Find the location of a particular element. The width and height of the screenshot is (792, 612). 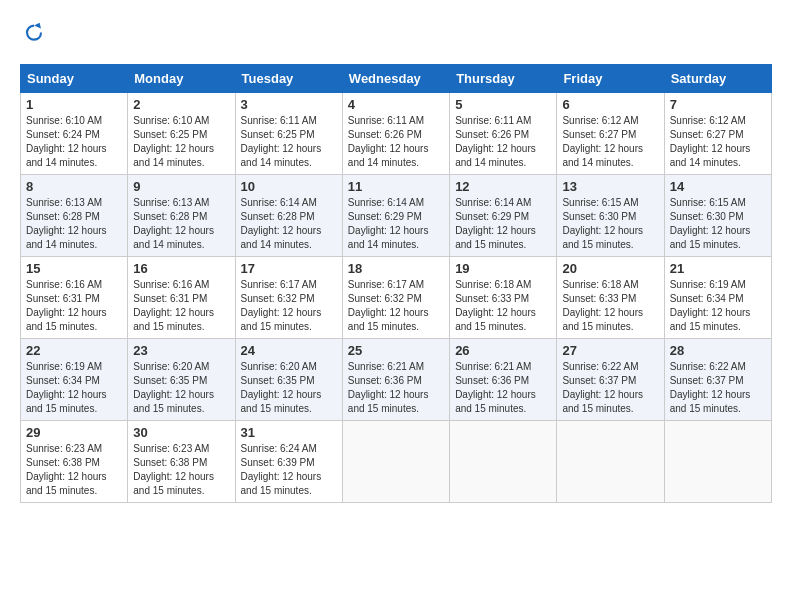

day-cell: 28 Sunrise: 6:22 AM Sunset: 6:37 PM Dayl… is located at coordinates (718, 380).